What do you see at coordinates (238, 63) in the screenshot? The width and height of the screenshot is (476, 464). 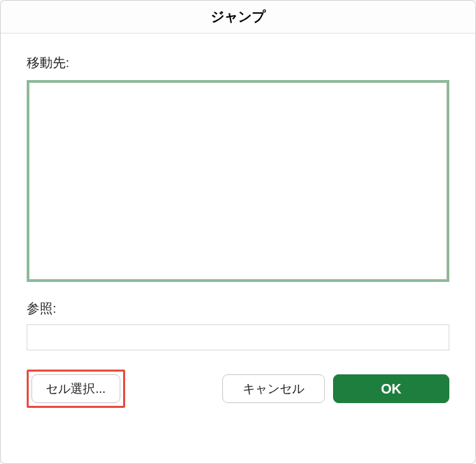 I see `goto-label: 移動先:` at bounding box center [238, 63].